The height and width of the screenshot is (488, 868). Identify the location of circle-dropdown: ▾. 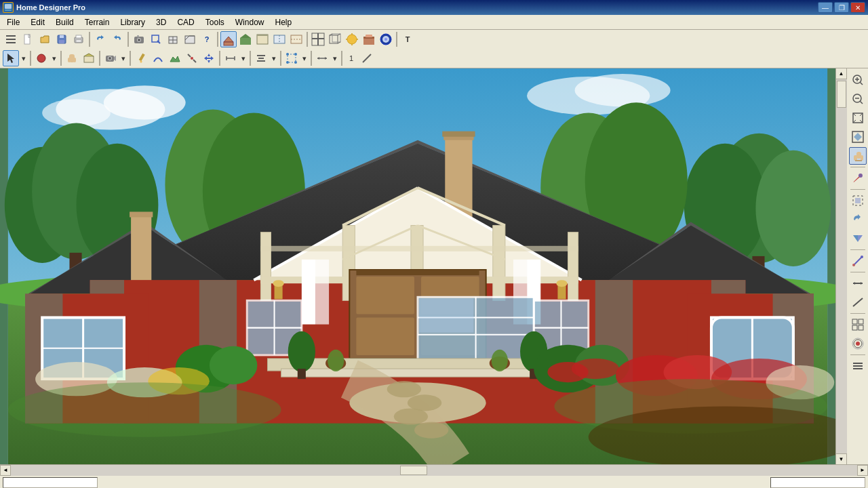
(54, 58).